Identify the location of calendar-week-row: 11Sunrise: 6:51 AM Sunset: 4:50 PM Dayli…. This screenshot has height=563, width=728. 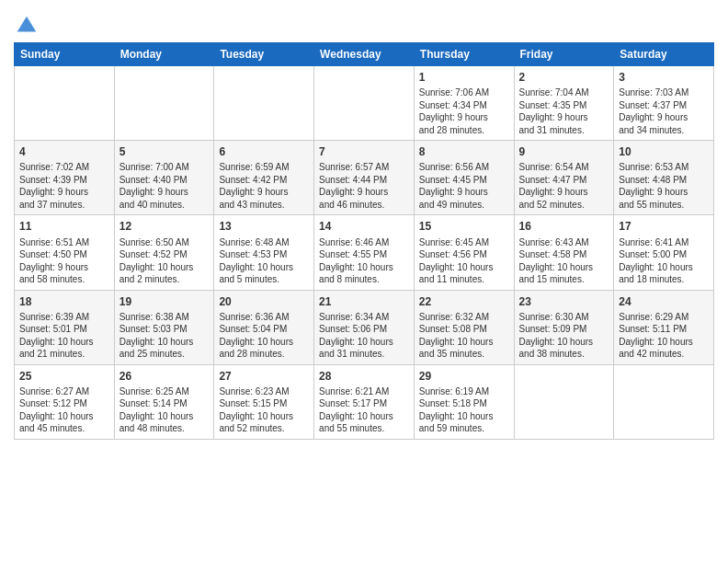
(364, 252).